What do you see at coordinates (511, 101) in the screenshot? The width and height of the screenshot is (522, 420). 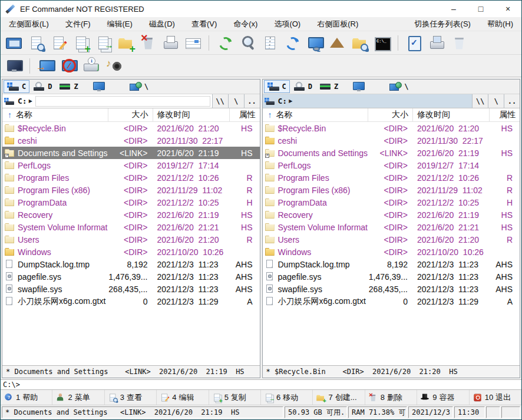 I see `path-nav-button: ..` at bounding box center [511, 101].